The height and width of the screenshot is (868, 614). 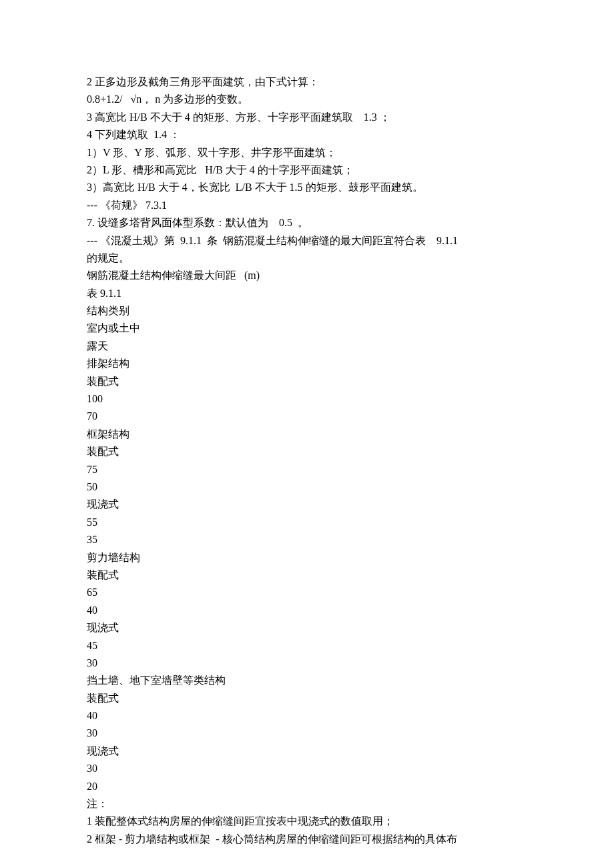 I want to click on text-line: 65, so click(x=307, y=592).